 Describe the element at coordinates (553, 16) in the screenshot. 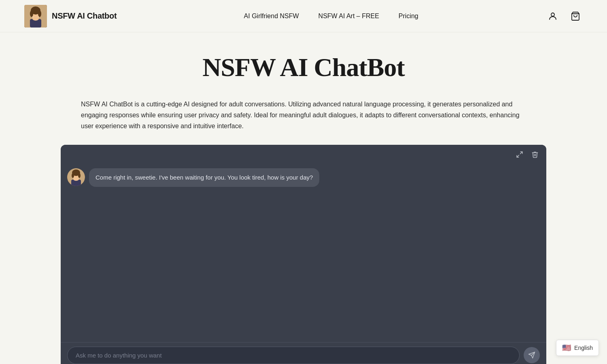

I see `account-button` at that location.